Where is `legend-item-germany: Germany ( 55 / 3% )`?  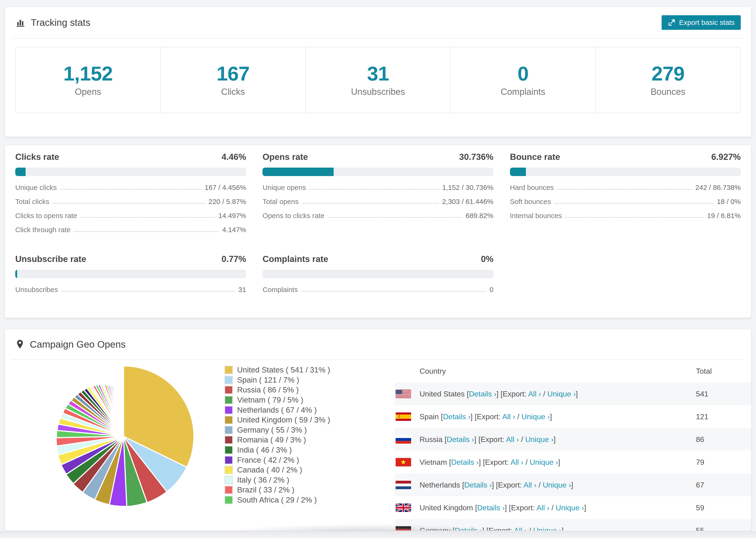 legend-item-germany: Germany ( 55 / 3% ) is located at coordinates (277, 430).